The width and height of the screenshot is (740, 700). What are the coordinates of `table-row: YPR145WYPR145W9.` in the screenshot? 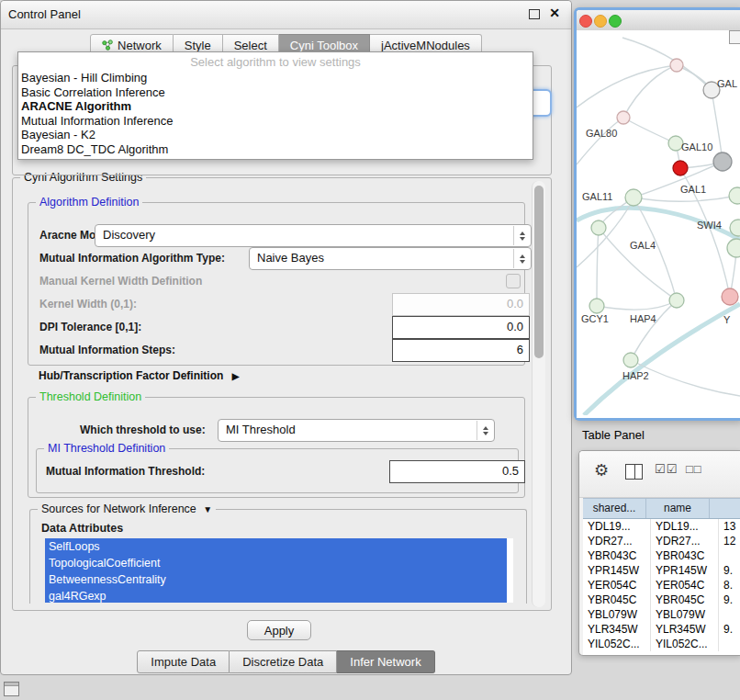 It's located at (661, 570).